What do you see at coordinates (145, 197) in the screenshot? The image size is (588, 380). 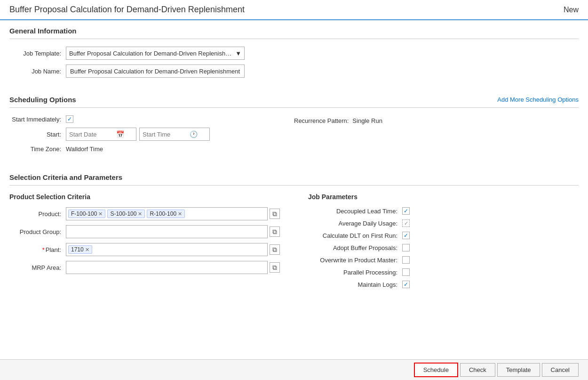 I see `product-selection-title: Product Selection Criteria` at bounding box center [145, 197].